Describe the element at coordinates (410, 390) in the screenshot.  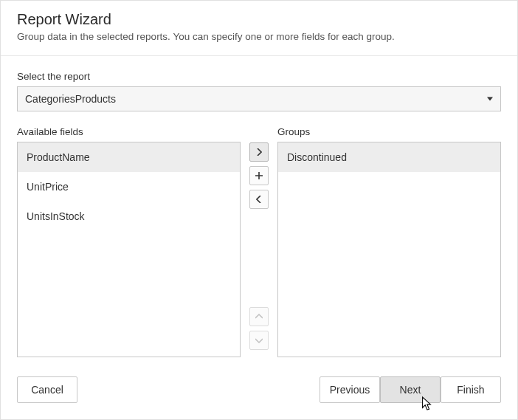
I see `next-button: Next` at that location.